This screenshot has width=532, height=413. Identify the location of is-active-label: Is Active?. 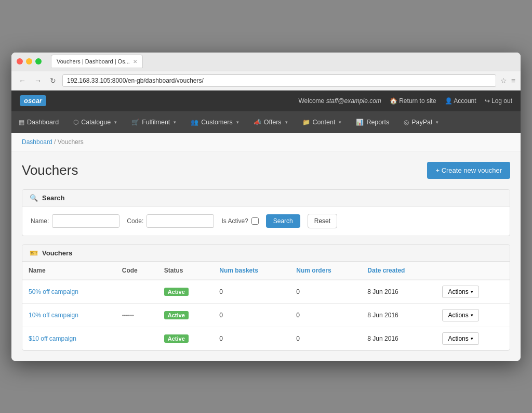
(235, 221).